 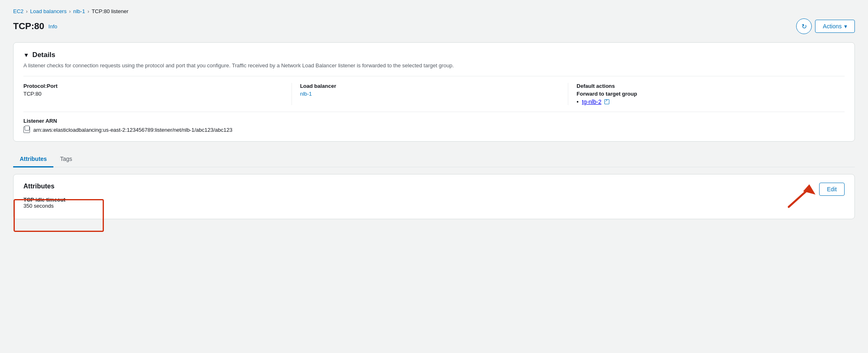 What do you see at coordinates (434, 203) in the screenshot?
I see `tcp-idle-timeout-row: TCP idle timeout 350 seconds` at bounding box center [434, 203].